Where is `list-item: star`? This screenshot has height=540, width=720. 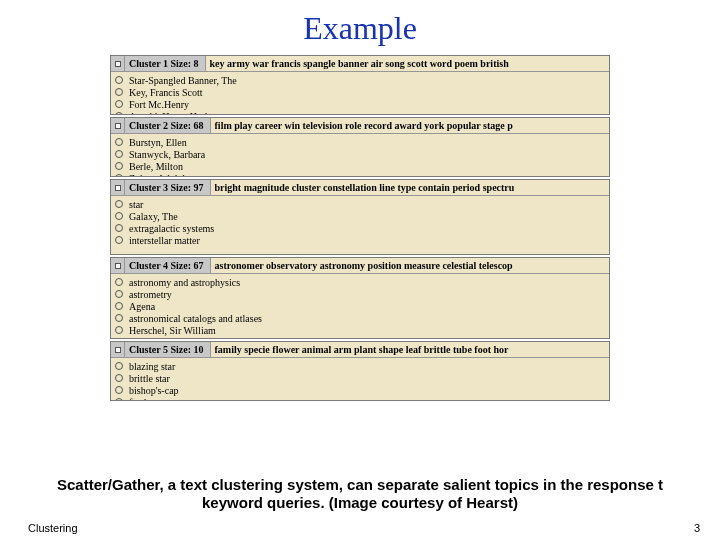 list-item: star is located at coordinates (360, 204).